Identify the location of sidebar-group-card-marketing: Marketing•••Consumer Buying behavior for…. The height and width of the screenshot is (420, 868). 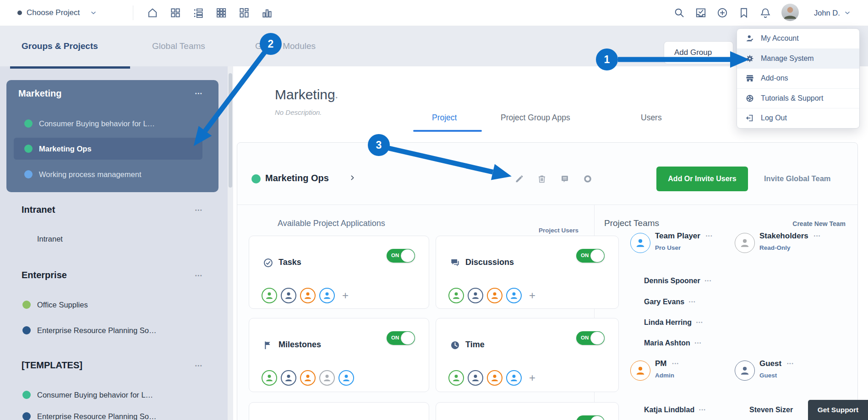
(113, 136).